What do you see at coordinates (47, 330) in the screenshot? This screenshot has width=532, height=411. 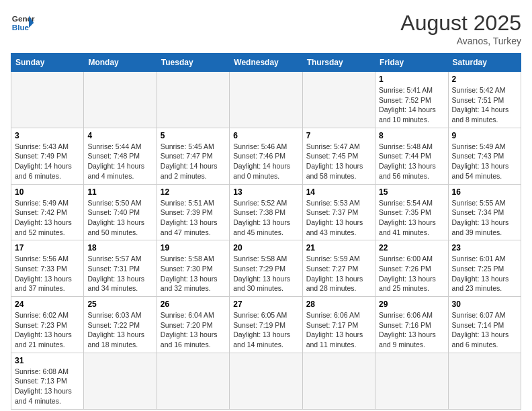 I see `day-info: Sunrise: 6:02 AM Sunset: 7:23 PM Dayligh…` at bounding box center [47, 330].